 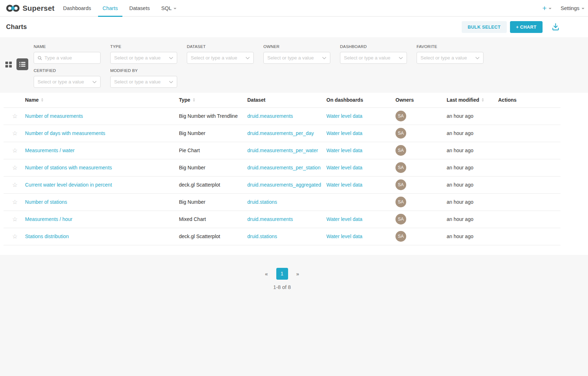 What do you see at coordinates (294, 27) in the screenshot?
I see `page-header: Charts BULK SELECT + CHART` at bounding box center [294, 27].